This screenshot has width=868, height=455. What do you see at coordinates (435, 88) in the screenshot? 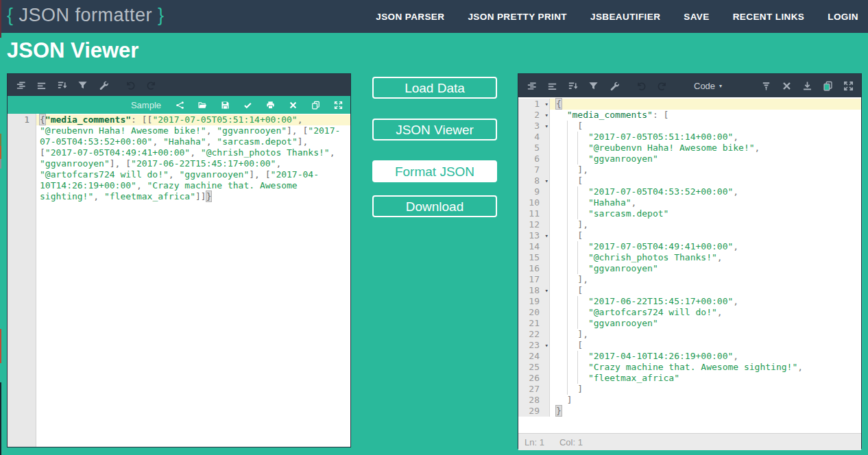
I see `load-data-button: Load Data` at bounding box center [435, 88].